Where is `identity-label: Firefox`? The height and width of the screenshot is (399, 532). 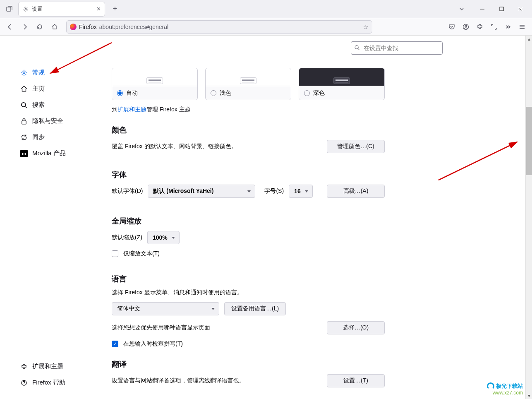
identity-label: Firefox is located at coordinates (88, 27).